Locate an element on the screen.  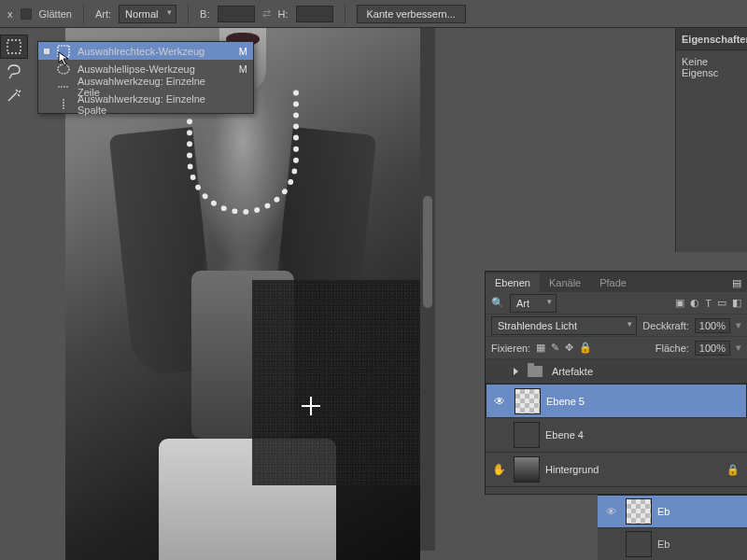
lock-icon: 🔒 is located at coordinates (733, 470).